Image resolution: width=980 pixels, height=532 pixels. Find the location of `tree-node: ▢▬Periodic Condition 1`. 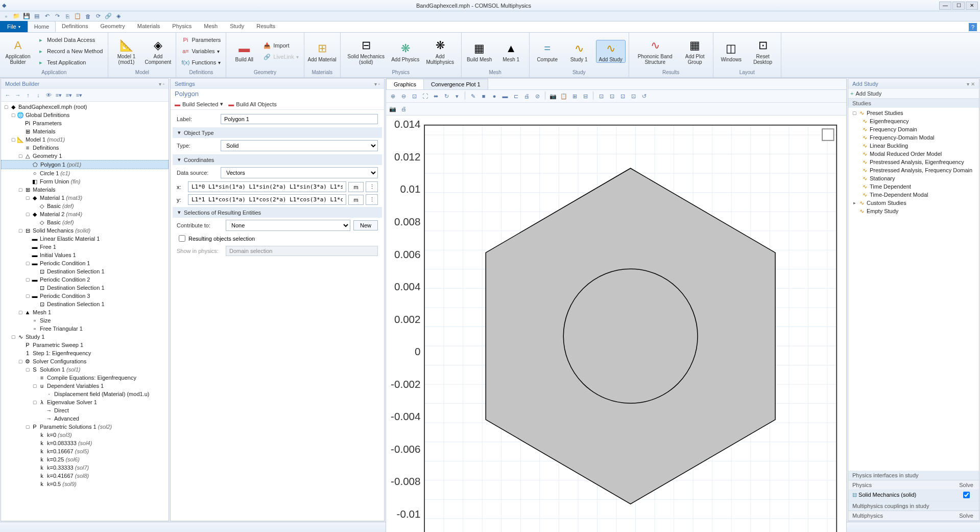

tree-node: ▢▬Periodic Condition 1 is located at coordinates (85, 263).